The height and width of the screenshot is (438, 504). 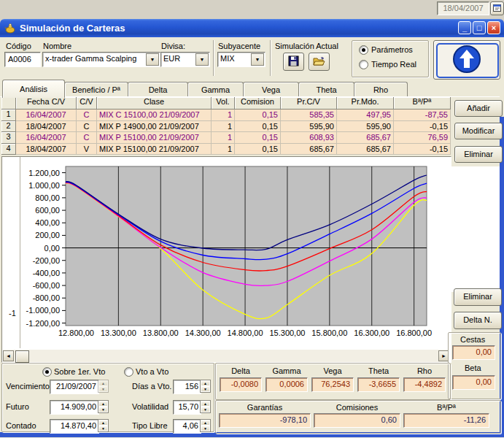 I want to click on dias-a-vto-field: 156, so click(x=187, y=387).